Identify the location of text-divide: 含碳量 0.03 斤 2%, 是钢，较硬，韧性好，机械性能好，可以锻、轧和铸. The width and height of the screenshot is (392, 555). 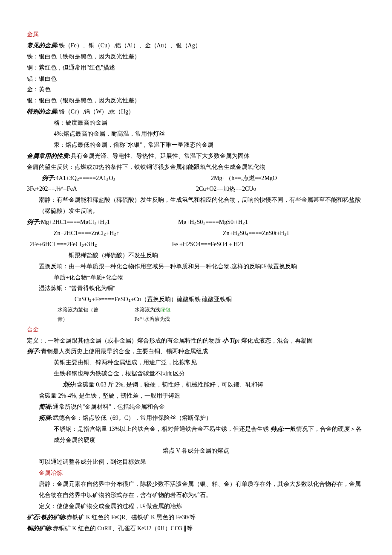
(170, 385).